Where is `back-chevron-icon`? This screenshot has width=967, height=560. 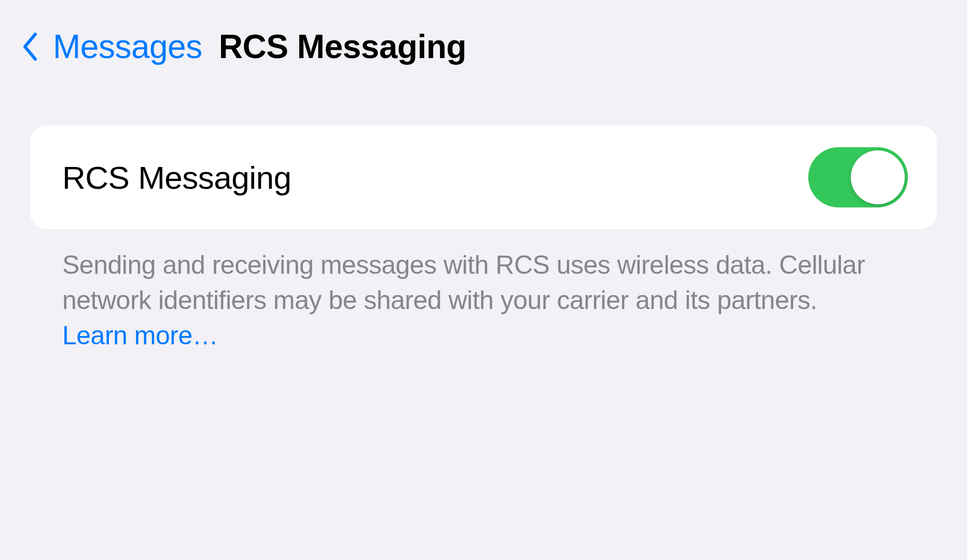 back-chevron-icon is located at coordinates (30, 47).